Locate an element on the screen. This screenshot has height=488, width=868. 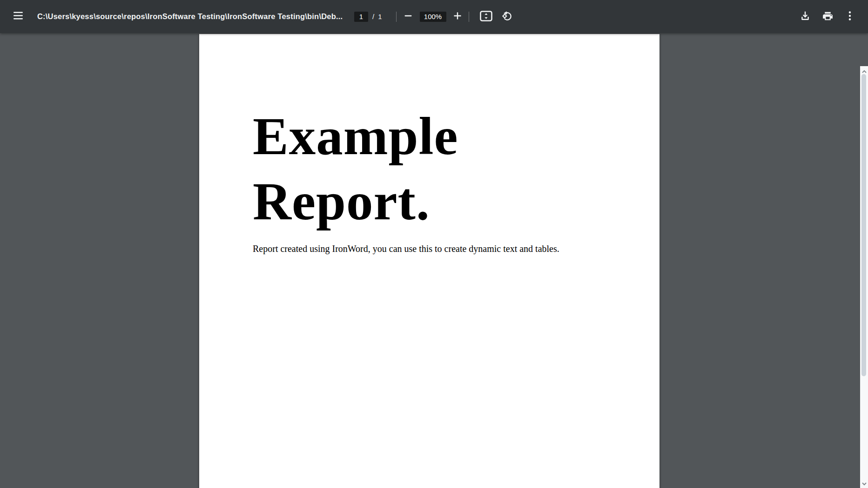
document-subtitle: Report created using IronWord, you can u… is located at coordinates (433, 249).